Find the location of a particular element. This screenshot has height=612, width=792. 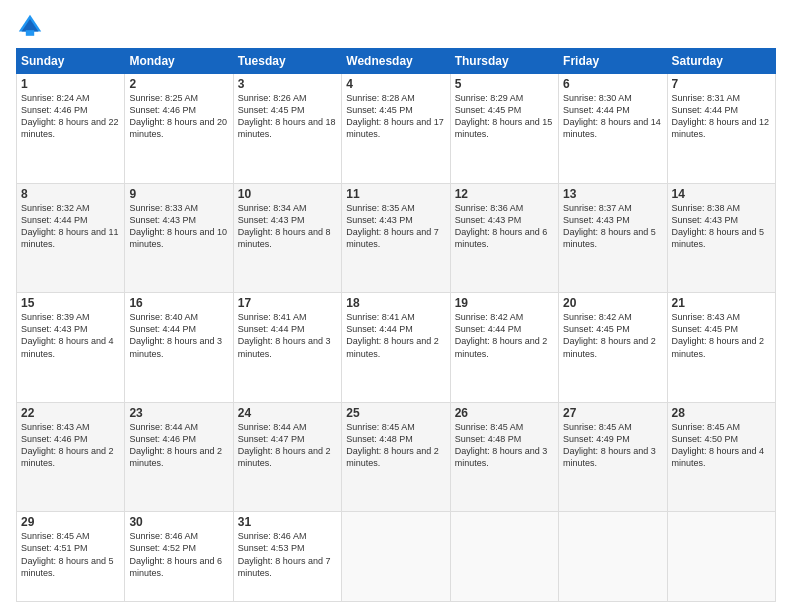

day-number: 30 is located at coordinates (178, 522).